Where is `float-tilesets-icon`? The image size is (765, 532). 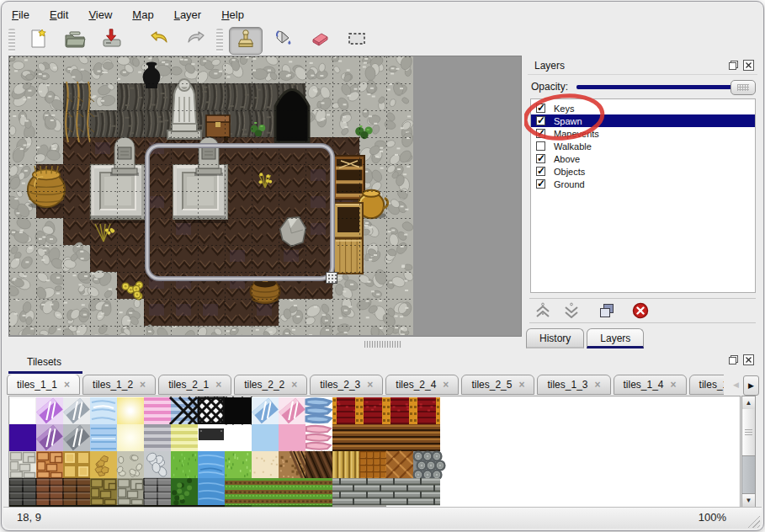
float-tilesets-icon is located at coordinates (734, 360).